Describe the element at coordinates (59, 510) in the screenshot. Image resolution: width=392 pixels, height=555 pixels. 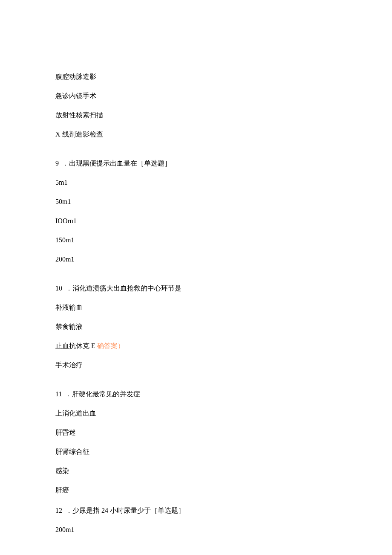
I see `q12-number: 12` at that location.